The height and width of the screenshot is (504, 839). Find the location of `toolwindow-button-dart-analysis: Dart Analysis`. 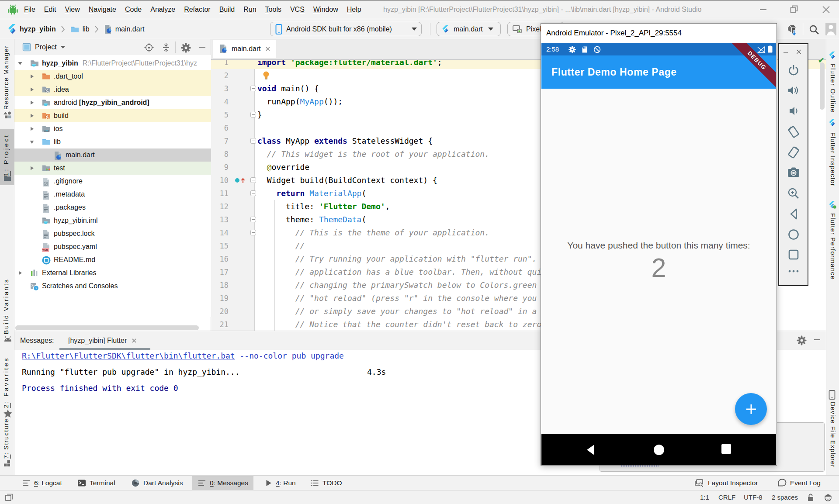

toolwindow-button-dart-analysis: Dart Analysis is located at coordinates (157, 483).